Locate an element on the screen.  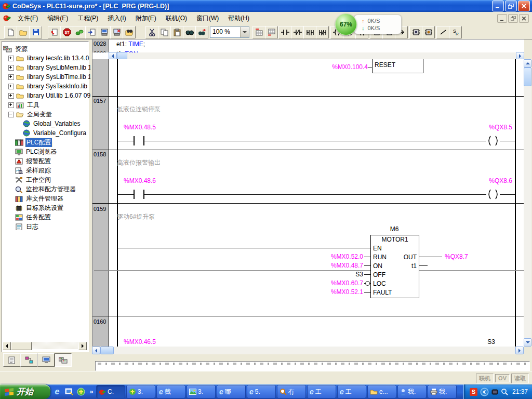
tree-item-variable-configuration: Variable_Configura is located at coordinates (54, 133).